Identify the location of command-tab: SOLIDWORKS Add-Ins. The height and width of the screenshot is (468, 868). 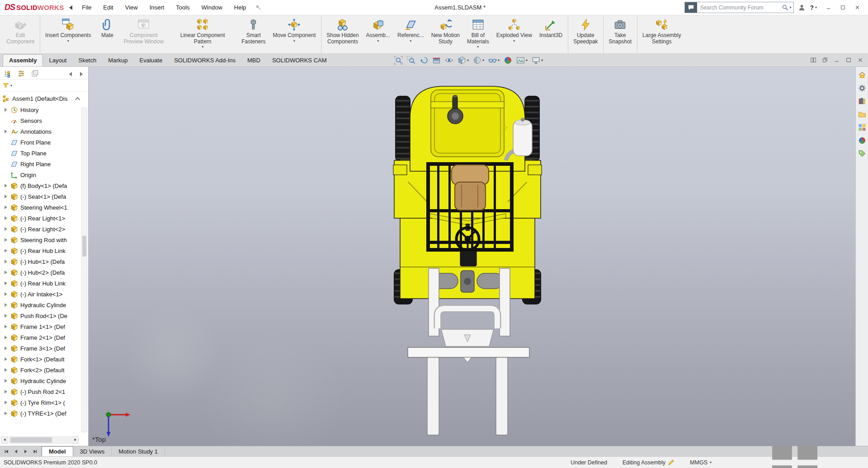
(205, 61).